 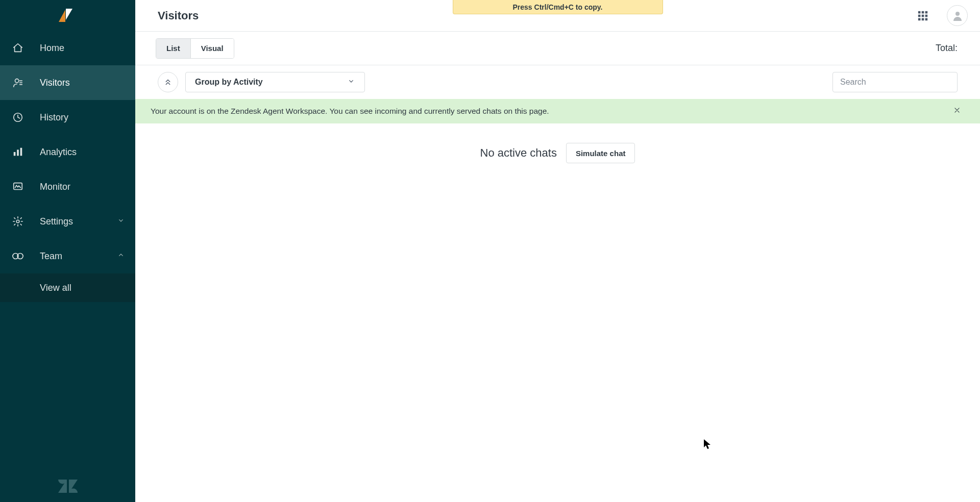 What do you see at coordinates (18, 187) in the screenshot?
I see `monitor-icon` at bounding box center [18, 187].